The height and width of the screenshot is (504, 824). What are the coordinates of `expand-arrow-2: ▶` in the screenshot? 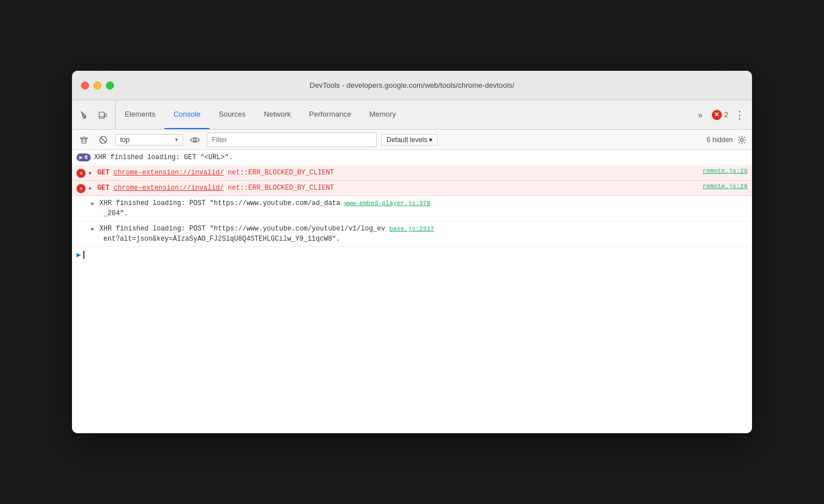 It's located at (91, 189).